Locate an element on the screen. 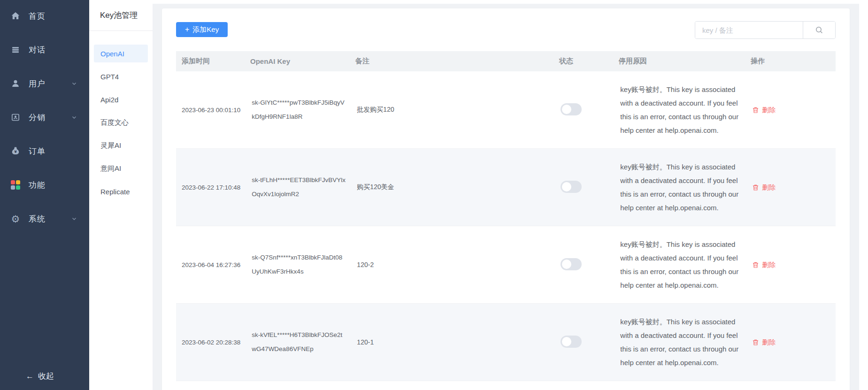  openai-key-value: sk-Q7Snf*****xnT3BlbkFJlaDt08UyUhKwF3rHk… is located at coordinates (299, 265).